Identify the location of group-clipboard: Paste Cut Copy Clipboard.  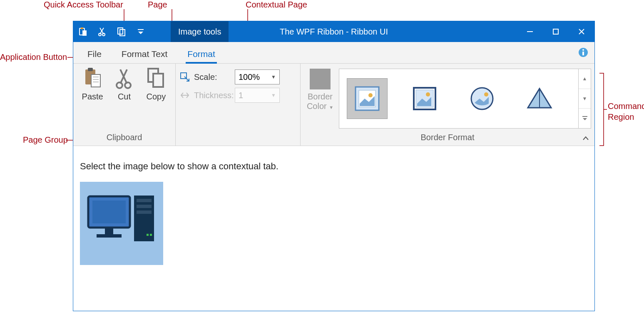
(124, 105).